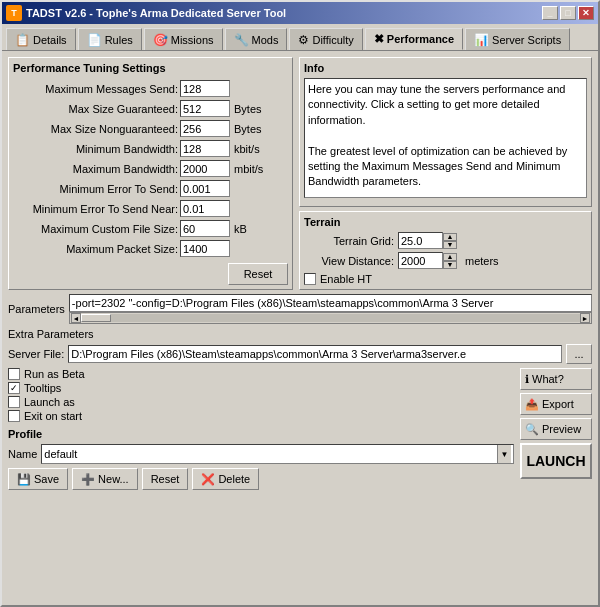 This screenshot has width=600, height=607. I want to click on view-distance-row: View Distance: ▲ ▼ meters, so click(446, 260).